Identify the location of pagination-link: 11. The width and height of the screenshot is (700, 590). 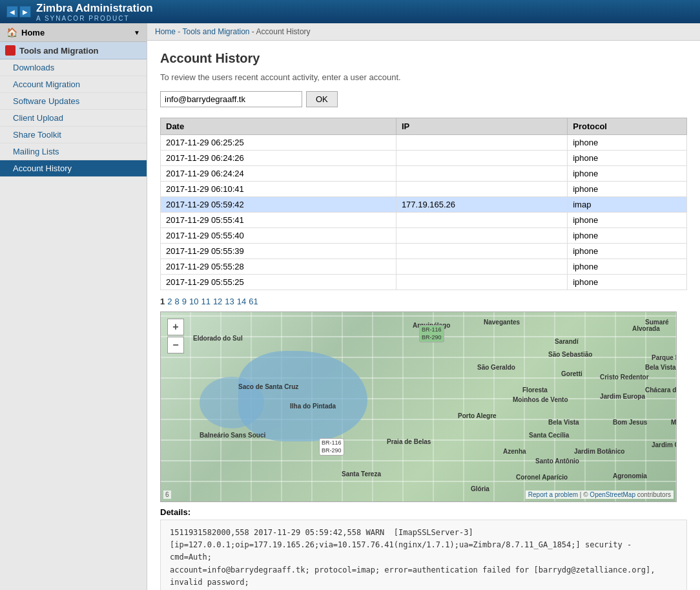
(205, 301).